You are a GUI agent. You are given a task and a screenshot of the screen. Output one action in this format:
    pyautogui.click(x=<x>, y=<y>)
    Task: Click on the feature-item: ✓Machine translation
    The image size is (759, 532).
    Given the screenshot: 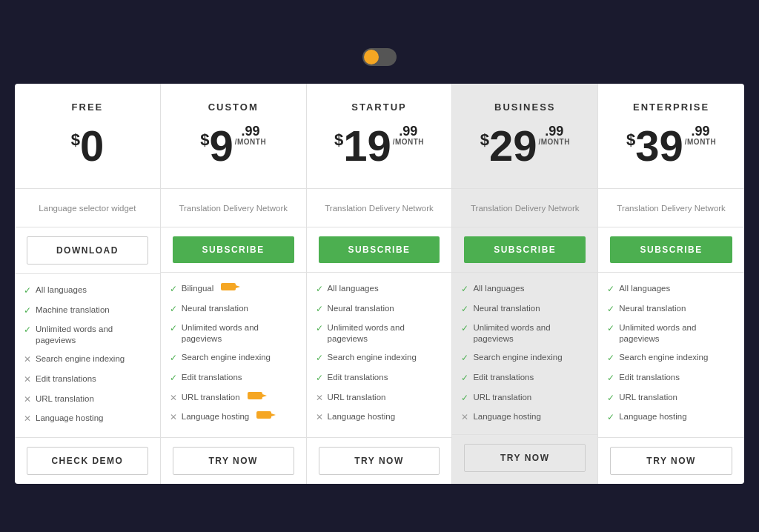 What is the action you would take?
    pyautogui.click(x=87, y=311)
    